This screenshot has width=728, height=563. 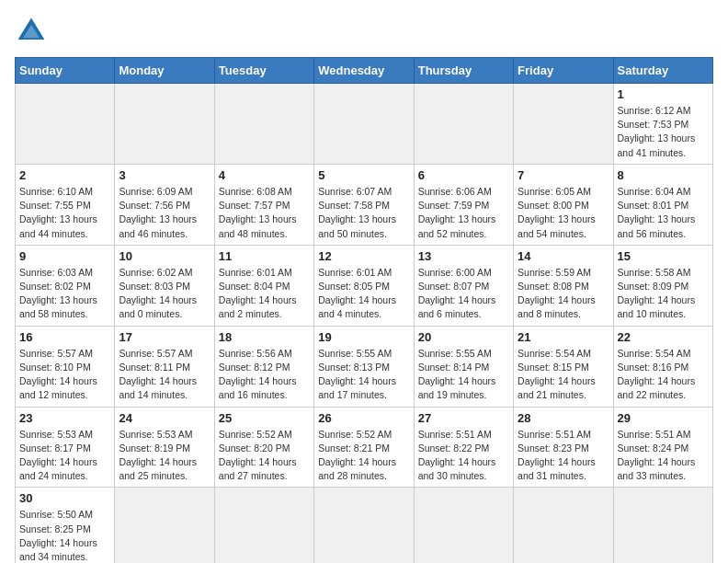 I want to click on day-number: 27, so click(x=463, y=418).